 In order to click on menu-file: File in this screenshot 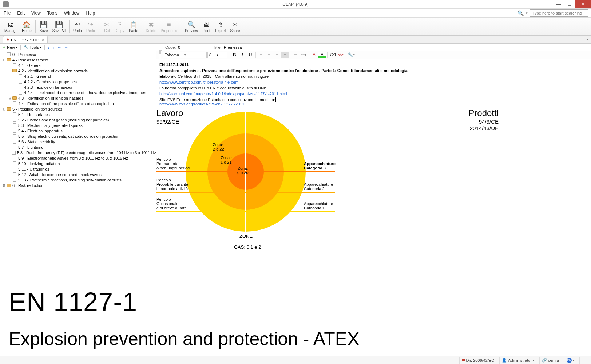, I will do `click(7, 13)`.